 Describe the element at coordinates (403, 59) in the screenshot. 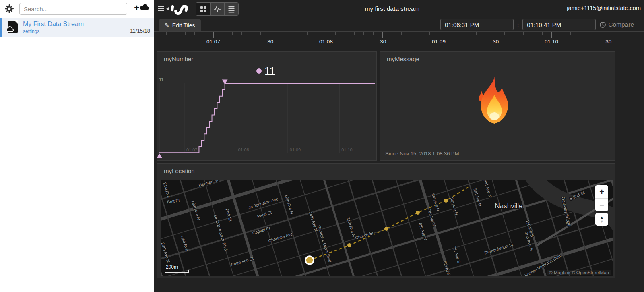

I see `tile-title: myMessage` at that location.